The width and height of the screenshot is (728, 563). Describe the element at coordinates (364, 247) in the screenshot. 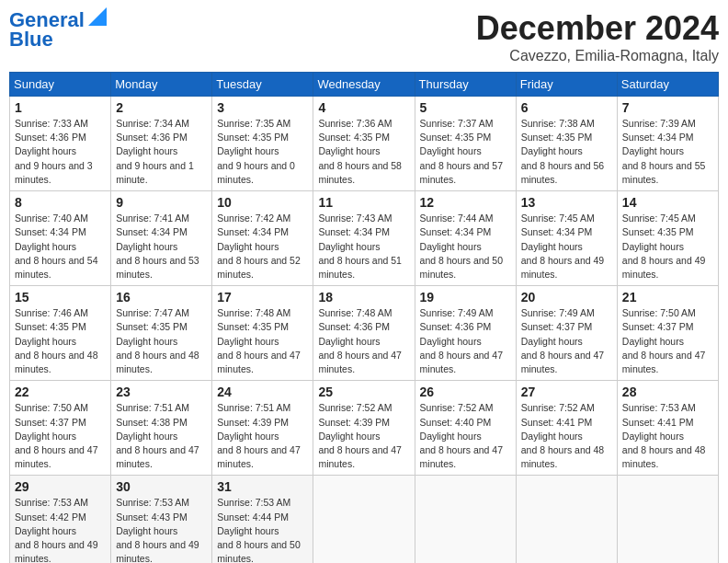

I see `day-info: Sunrise: 7:43 AM Sunset: 4:34 PM Dayligh…` at that location.